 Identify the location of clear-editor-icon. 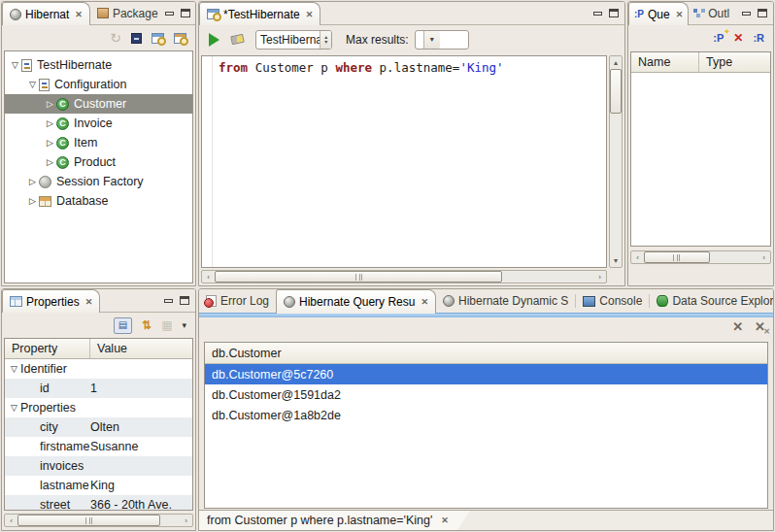
(237, 40).